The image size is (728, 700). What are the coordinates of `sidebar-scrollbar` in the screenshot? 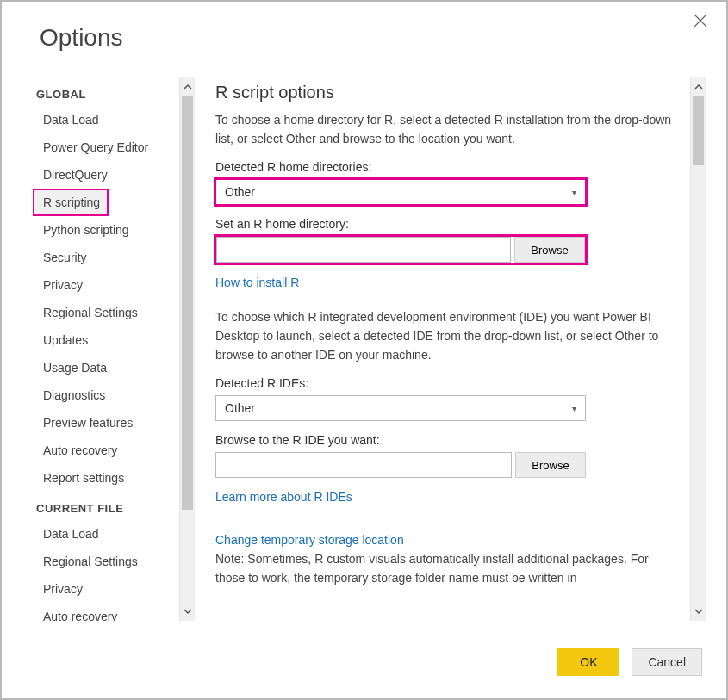 It's located at (187, 350).